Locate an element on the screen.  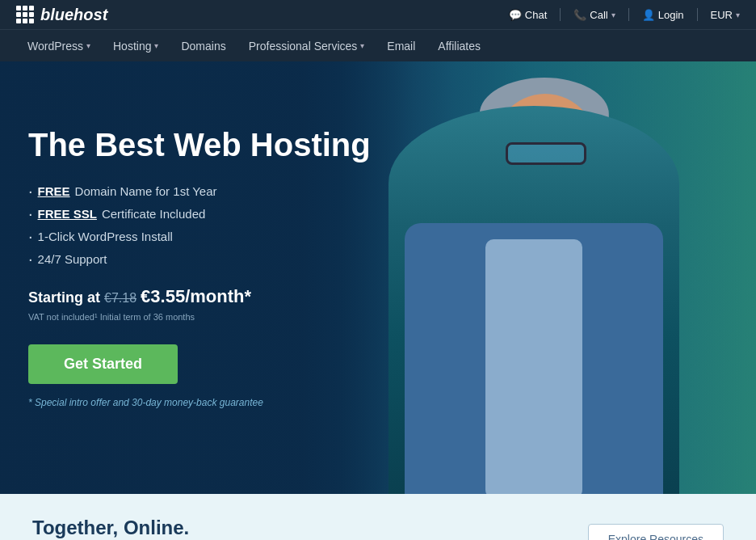
old-price: €7.18 is located at coordinates (120, 297).